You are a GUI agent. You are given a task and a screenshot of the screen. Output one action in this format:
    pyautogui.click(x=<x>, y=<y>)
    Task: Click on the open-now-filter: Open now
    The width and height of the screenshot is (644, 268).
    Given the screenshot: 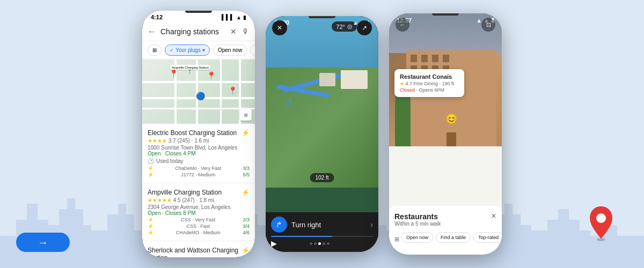 What is the action you would take?
    pyautogui.click(x=418, y=237)
    